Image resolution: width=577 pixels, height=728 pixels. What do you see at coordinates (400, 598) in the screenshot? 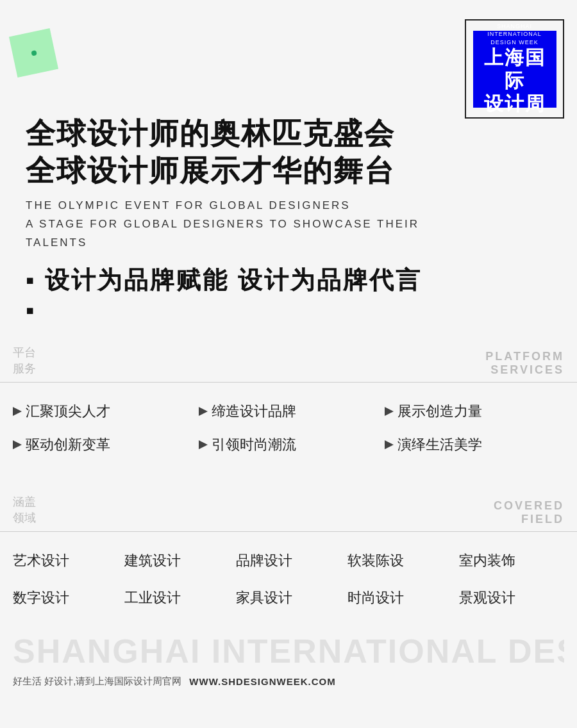
I see `list-item: 时尚设计` at bounding box center [400, 598].